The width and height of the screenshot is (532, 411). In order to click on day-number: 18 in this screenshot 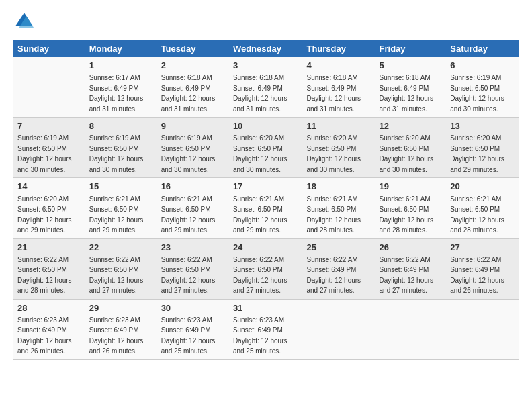, I will do `click(339, 187)`.